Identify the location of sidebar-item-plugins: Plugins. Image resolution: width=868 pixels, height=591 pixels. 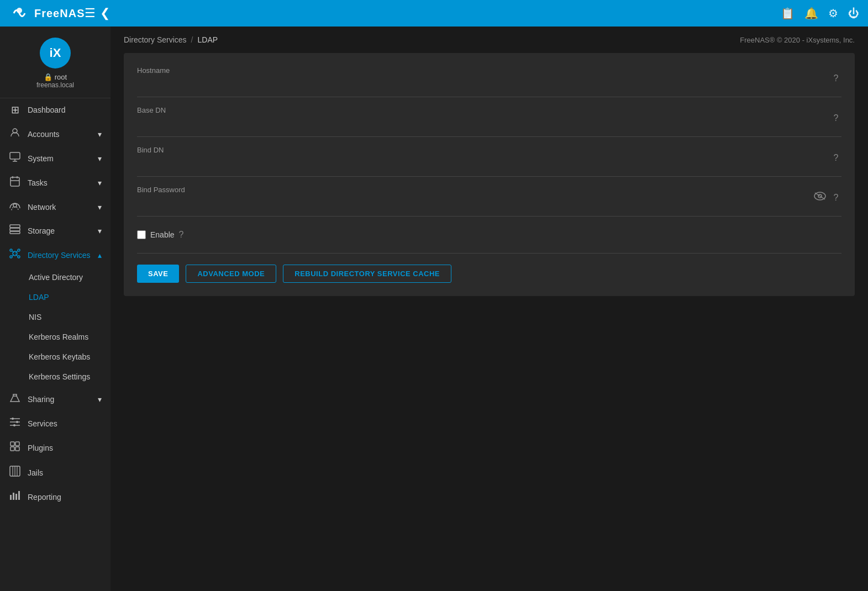
(55, 447).